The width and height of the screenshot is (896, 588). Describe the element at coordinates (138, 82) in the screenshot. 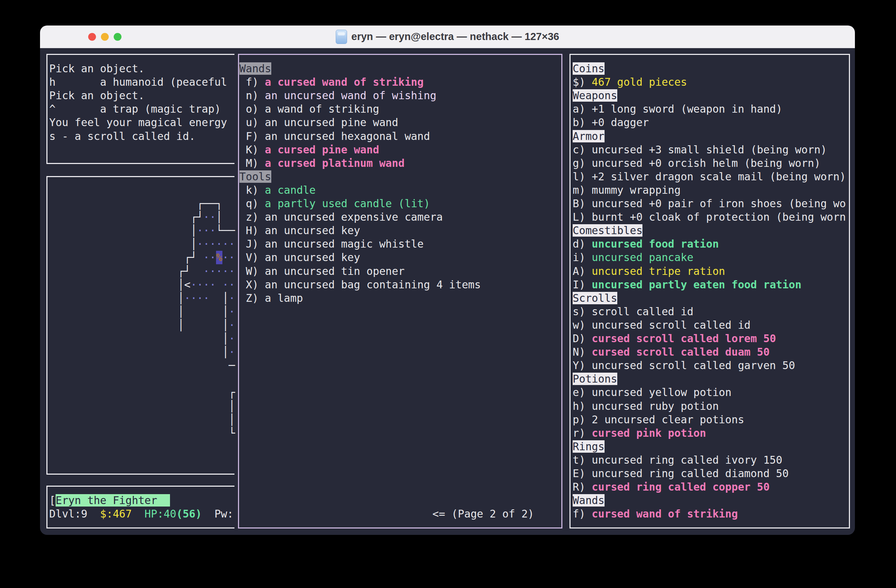

I see `message-line: h a humanoid (peaceful` at that location.